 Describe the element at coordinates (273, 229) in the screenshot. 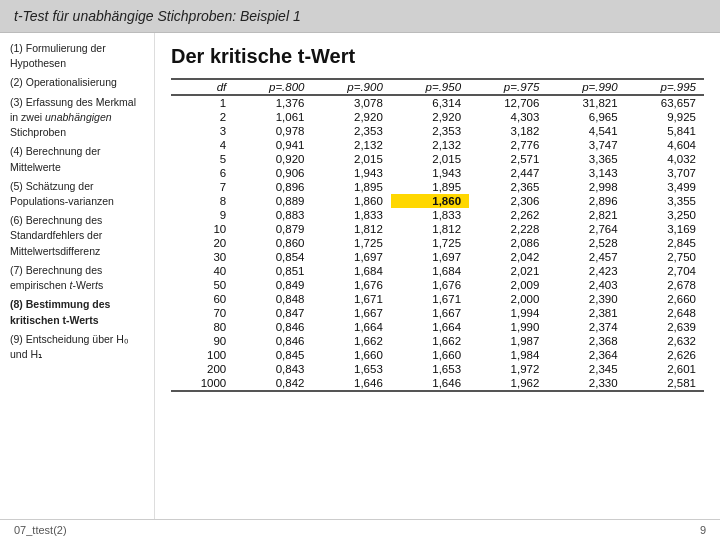

I see `cell-p800: 0,879` at that location.